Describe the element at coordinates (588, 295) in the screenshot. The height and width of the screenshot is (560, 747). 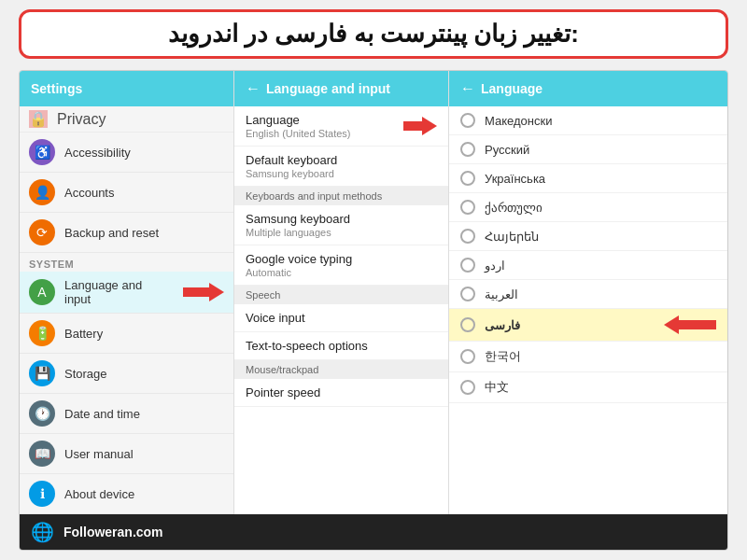
I see `language-option-arabic: العربية` at that location.